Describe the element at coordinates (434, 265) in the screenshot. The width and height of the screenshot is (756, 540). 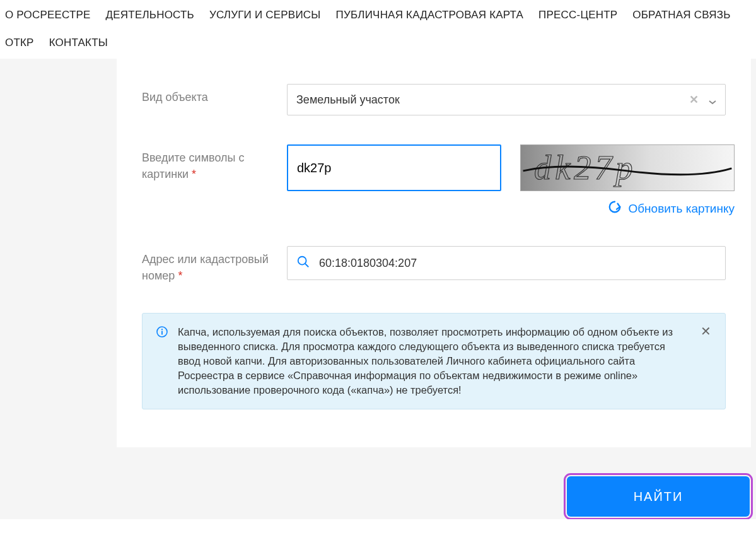
I see `row-address: Адрес или кадастровый номер *` at that location.